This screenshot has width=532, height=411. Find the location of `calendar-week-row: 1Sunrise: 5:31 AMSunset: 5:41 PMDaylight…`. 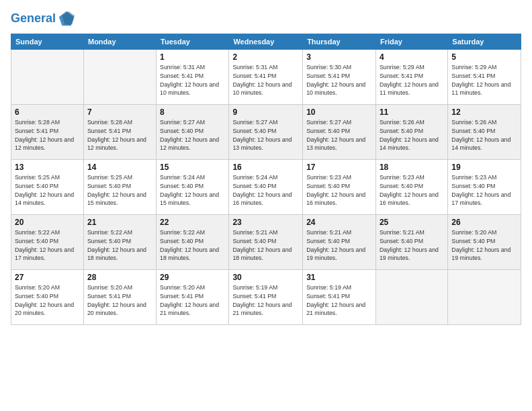

calendar-week-row: 1Sunrise: 5:31 AMSunset: 5:41 PMDaylight… is located at coordinates (266, 77).